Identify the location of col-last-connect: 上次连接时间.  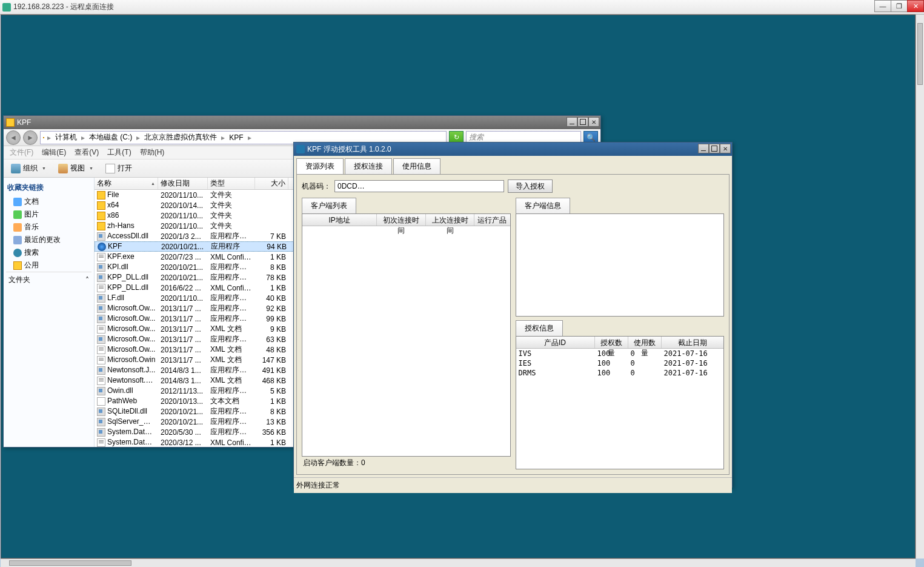
(451, 220).